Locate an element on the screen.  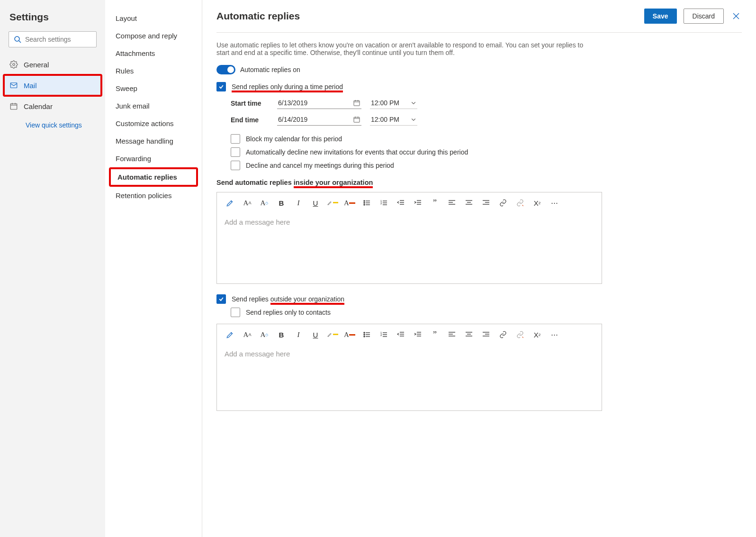
subnav-automatic-replies: Automatic replies is located at coordinates (153, 177).